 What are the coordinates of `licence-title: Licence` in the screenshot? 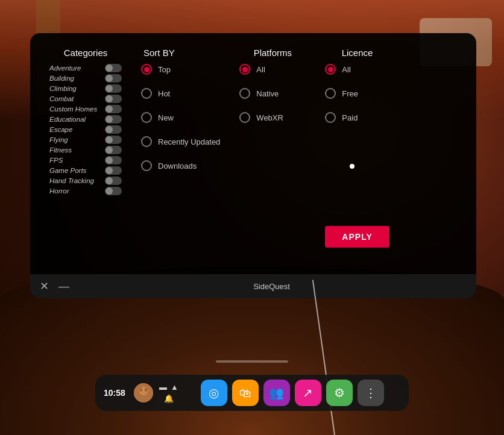 It's located at (357, 53).